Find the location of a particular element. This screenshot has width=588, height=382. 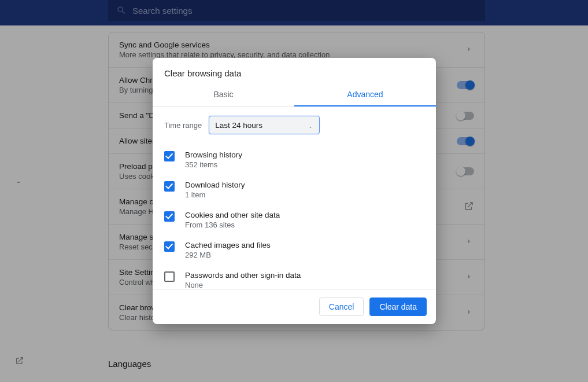

option-subtitle: 292 MB is located at coordinates (228, 255).